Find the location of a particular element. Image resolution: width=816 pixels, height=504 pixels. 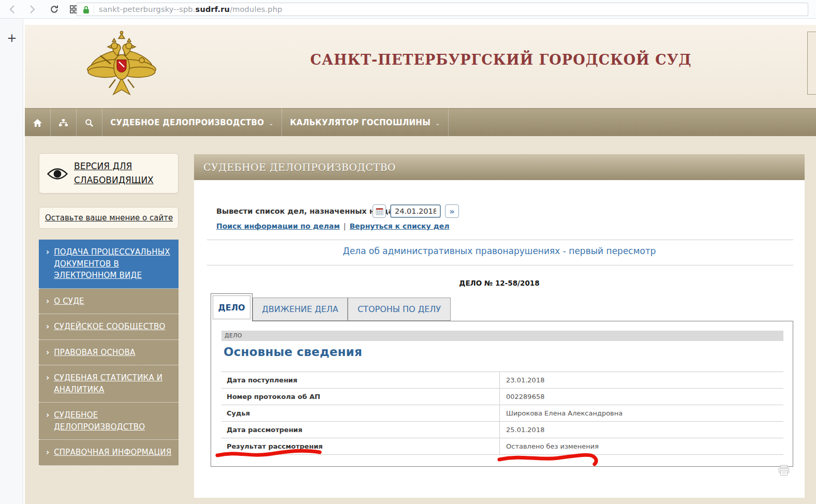

sidebar-item-reference-info: › СПРАВОЧНАЯ ИНФОРМАЦИЯ is located at coordinates (109, 453).